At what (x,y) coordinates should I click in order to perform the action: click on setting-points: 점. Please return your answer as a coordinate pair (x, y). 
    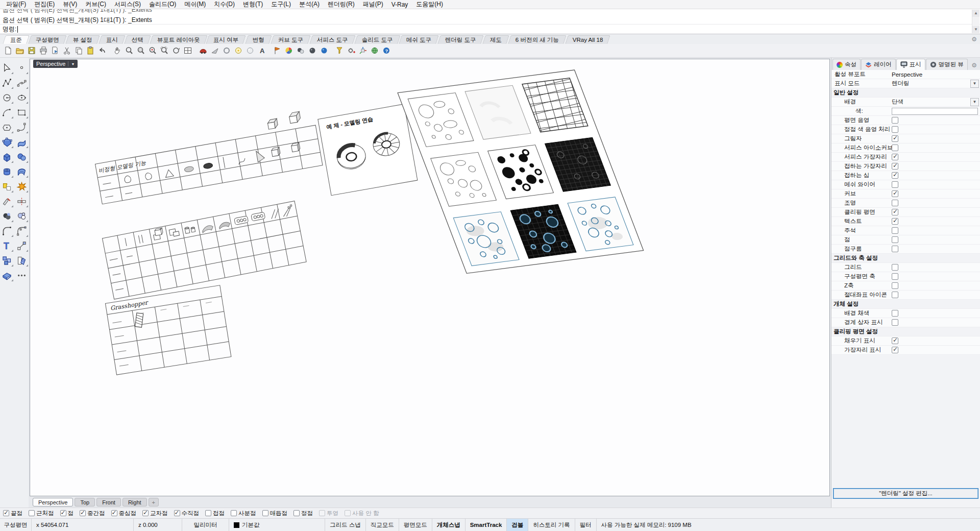
    Looking at the image, I should click on (905, 240).